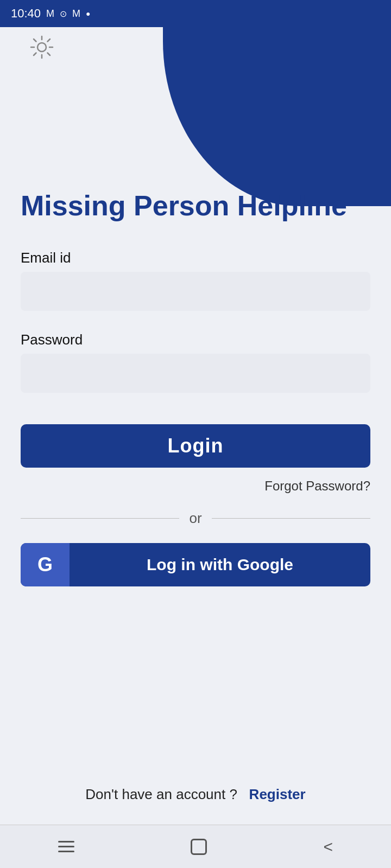 This screenshot has height=868, width=391. Describe the element at coordinates (195, 340) in the screenshot. I see `password-label: Password` at that location.